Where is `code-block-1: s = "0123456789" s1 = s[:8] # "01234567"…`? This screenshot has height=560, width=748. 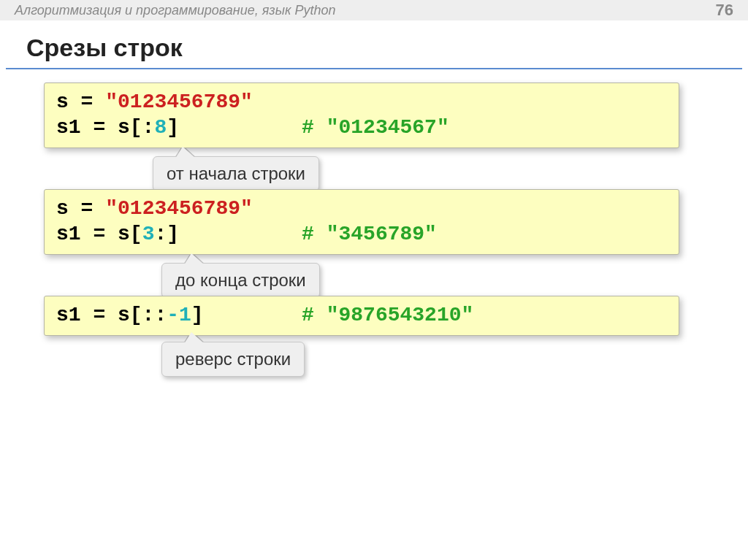
code-block-1: s = "0123456789" s1 = s[:8] # "01234567"… is located at coordinates (362, 115).